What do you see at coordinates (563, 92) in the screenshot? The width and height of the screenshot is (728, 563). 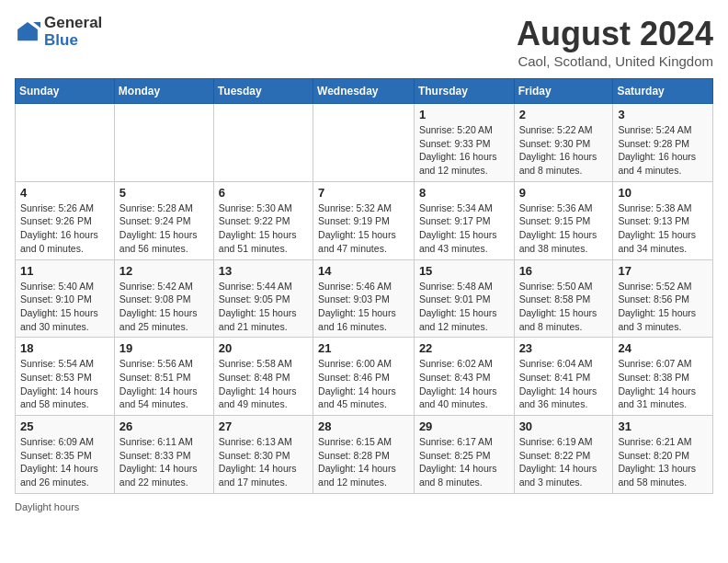 I see `day-header-friday: Friday` at bounding box center [563, 92].